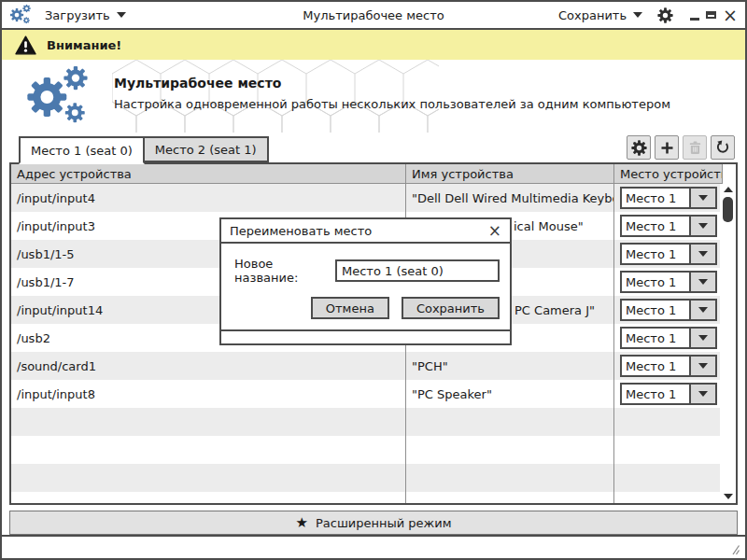 The height and width of the screenshot is (560, 747). I want to click on resize-grip, so click(734, 549).